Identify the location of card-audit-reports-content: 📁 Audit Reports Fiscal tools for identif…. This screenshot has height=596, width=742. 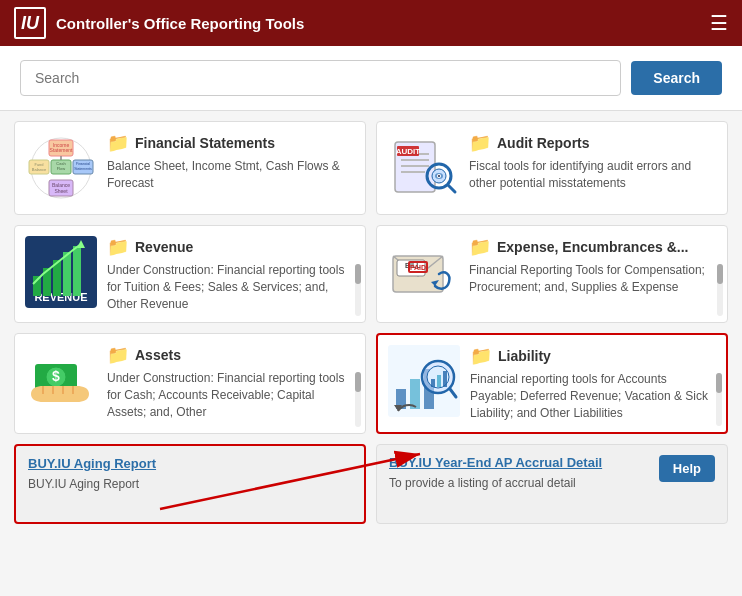
(593, 162).